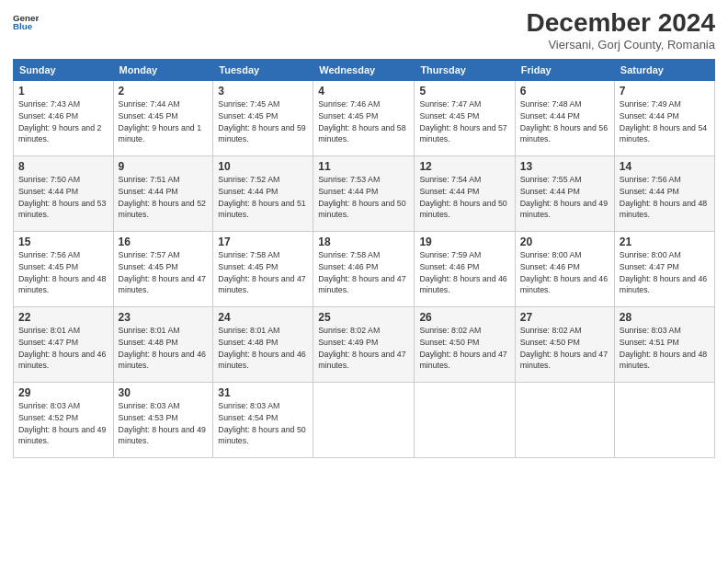  What do you see at coordinates (564, 242) in the screenshot?
I see `day-number: 20` at bounding box center [564, 242].